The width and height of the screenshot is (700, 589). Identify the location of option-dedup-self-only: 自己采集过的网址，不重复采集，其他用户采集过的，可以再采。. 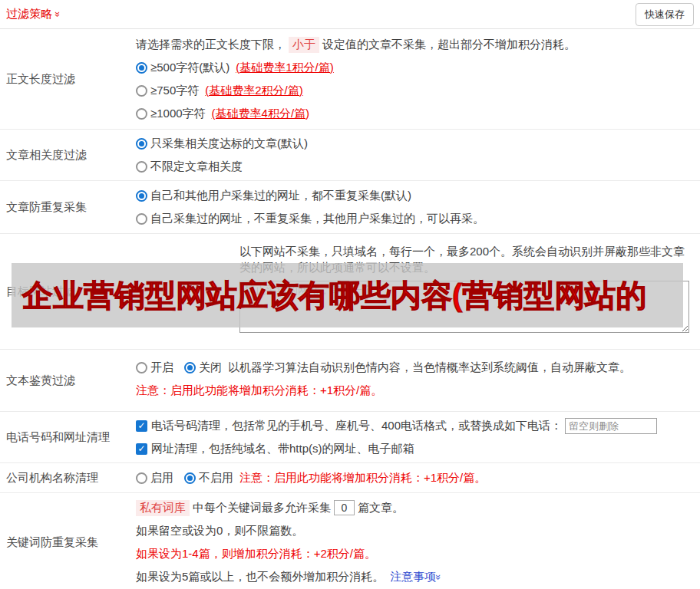
(418, 219).